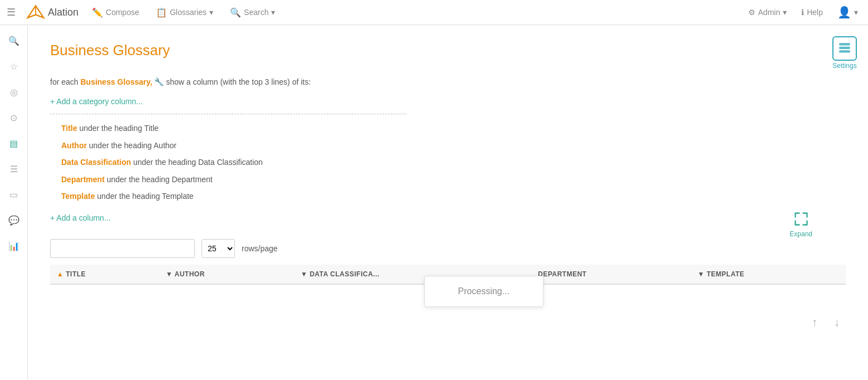 This screenshot has height=380, width=868. What do you see at coordinates (192, 179) in the screenshot?
I see `heading-value-dept: Department` at bounding box center [192, 179].